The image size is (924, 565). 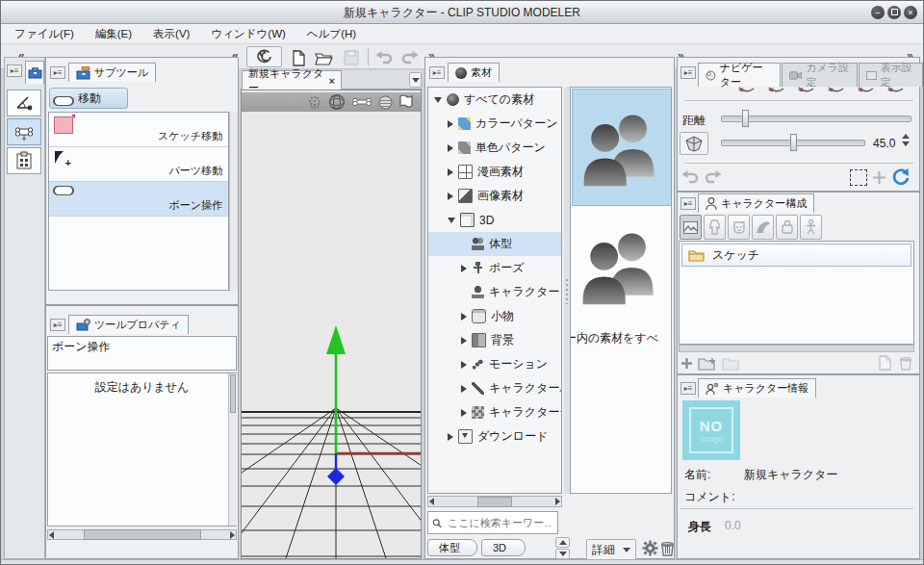 I want to click on clip-studio-logo-button, so click(x=264, y=57).